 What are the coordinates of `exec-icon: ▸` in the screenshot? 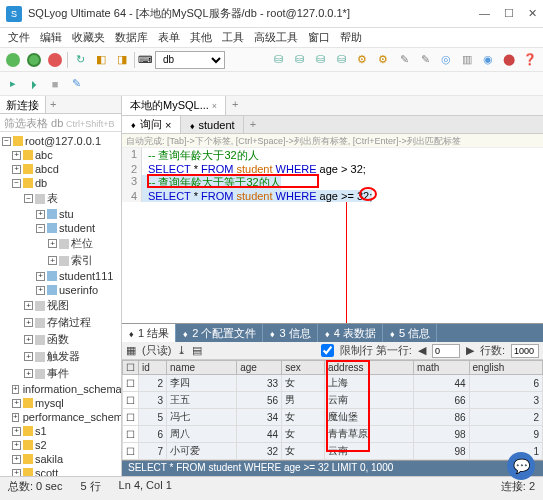 It's located at (13, 84).